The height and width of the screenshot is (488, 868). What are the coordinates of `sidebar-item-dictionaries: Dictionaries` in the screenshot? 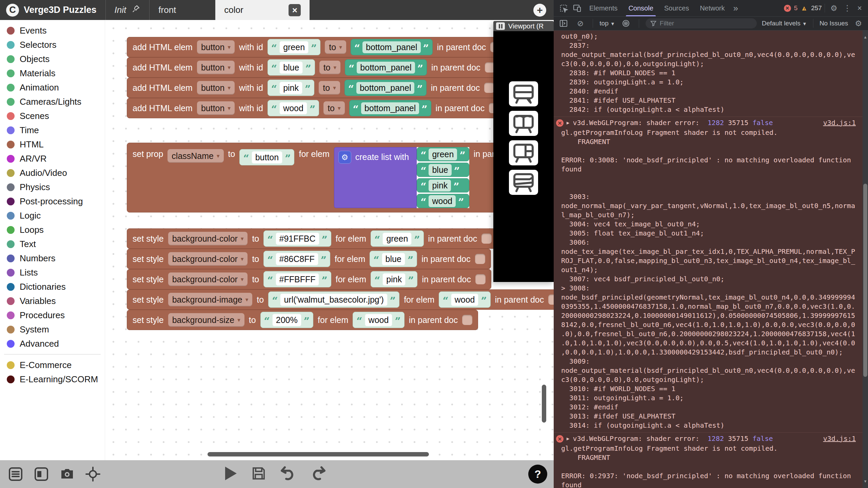 It's located at (52, 287).